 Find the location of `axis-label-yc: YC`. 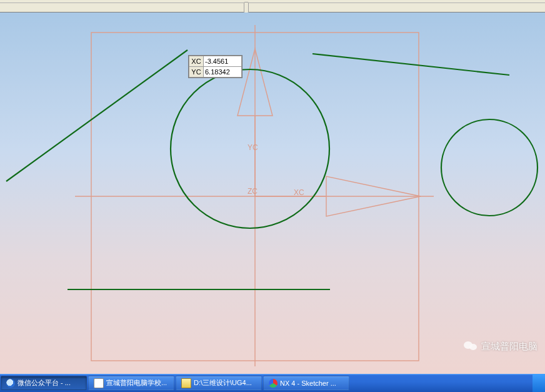

axis-label-yc: YC is located at coordinates (252, 148).